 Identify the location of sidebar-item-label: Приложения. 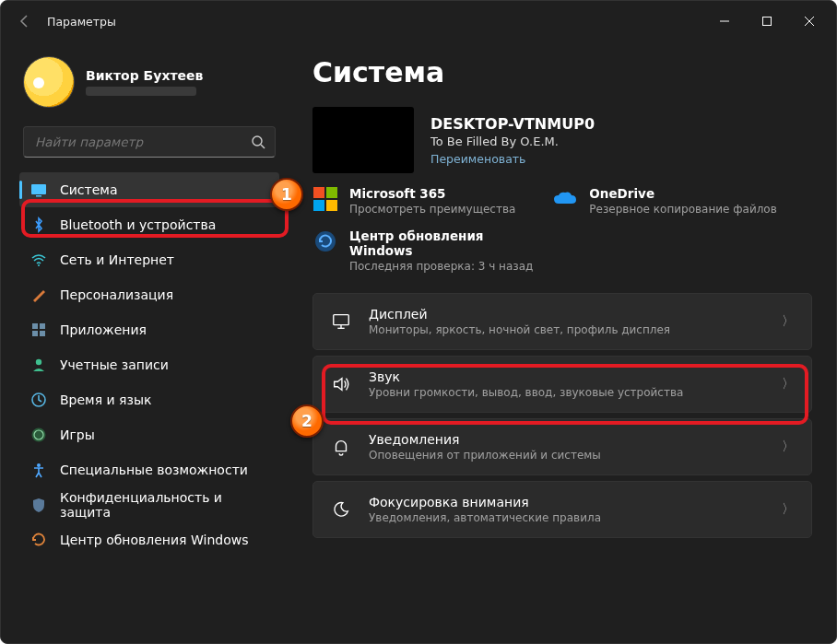
(103, 330).